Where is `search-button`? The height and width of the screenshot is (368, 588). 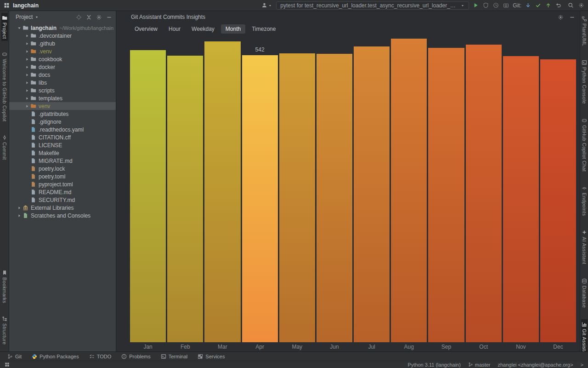
search-button is located at coordinates (571, 6).